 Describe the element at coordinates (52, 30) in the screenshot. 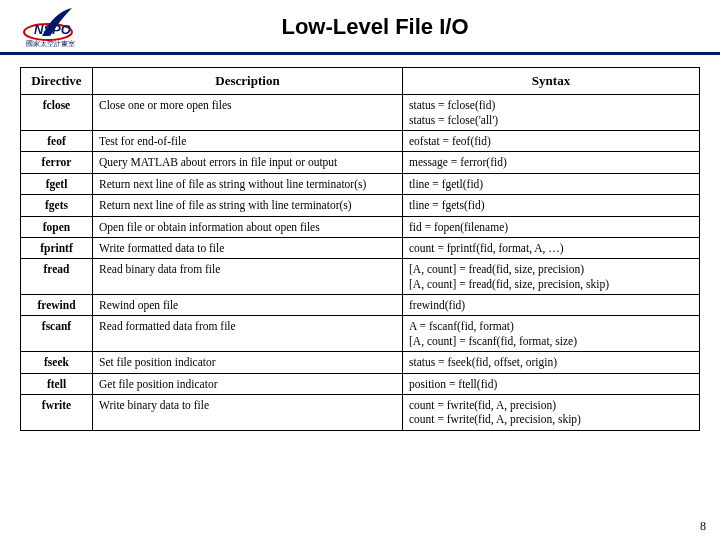

I see `logo-text: NSPO` at that location.